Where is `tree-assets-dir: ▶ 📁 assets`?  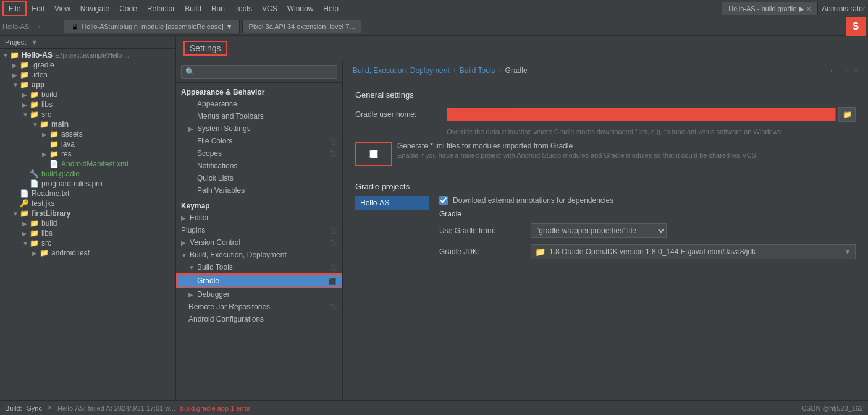
tree-assets-dir: ▶ 📁 assets is located at coordinates (88, 134).